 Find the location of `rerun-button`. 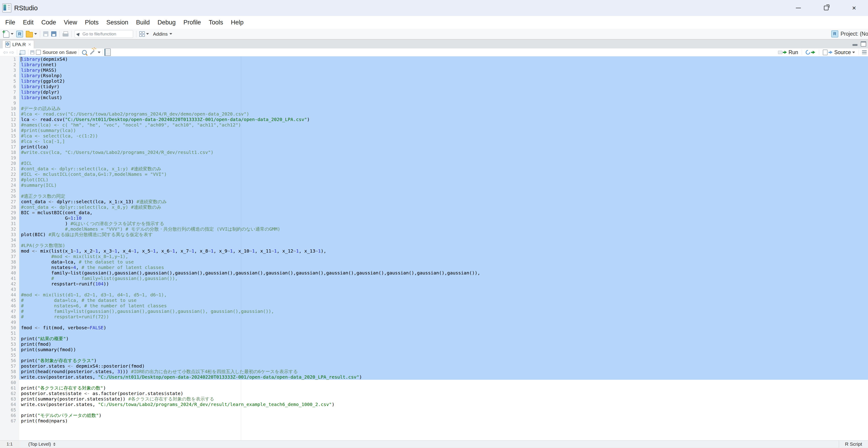

rerun-button is located at coordinates (811, 52).